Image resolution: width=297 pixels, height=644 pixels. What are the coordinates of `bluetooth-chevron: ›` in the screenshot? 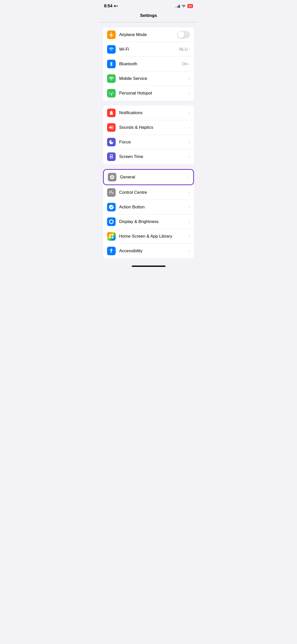 It's located at (189, 64).